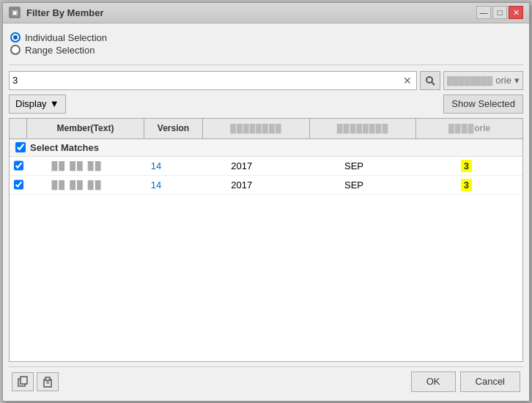 The image size is (532, 403). What do you see at coordinates (31, 104) in the screenshot?
I see `display-label: Display` at bounding box center [31, 104].